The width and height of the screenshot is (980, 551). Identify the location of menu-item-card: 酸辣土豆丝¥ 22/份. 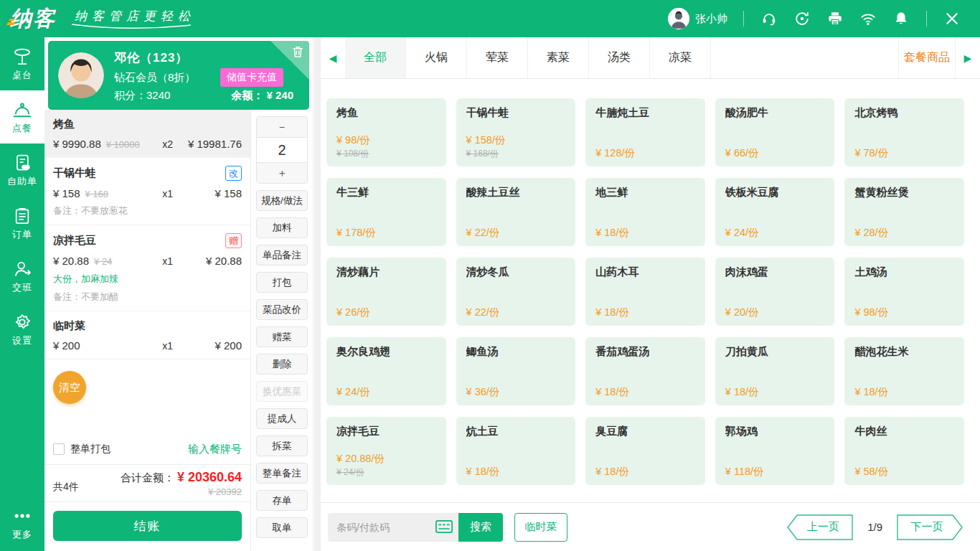
(517, 212).